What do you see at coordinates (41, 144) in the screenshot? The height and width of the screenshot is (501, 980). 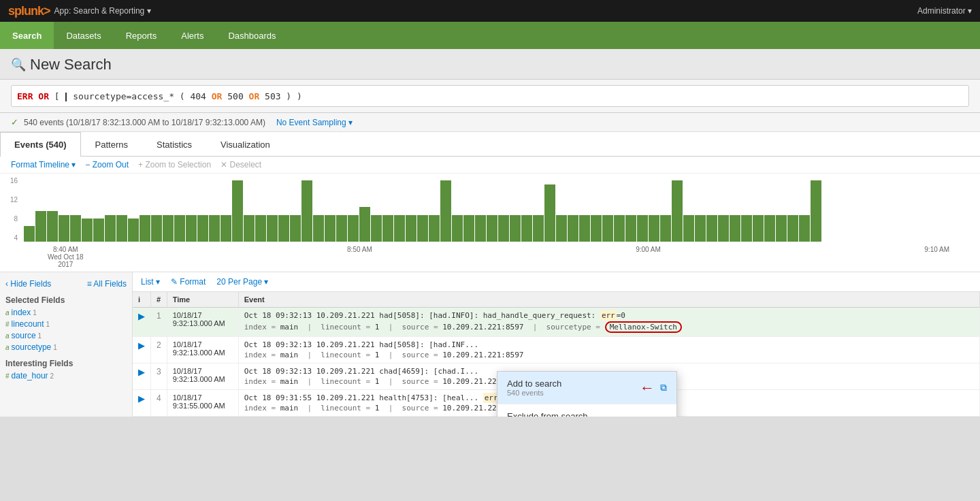 I see `tab-events: Events (540)` at bounding box center [41, 144].